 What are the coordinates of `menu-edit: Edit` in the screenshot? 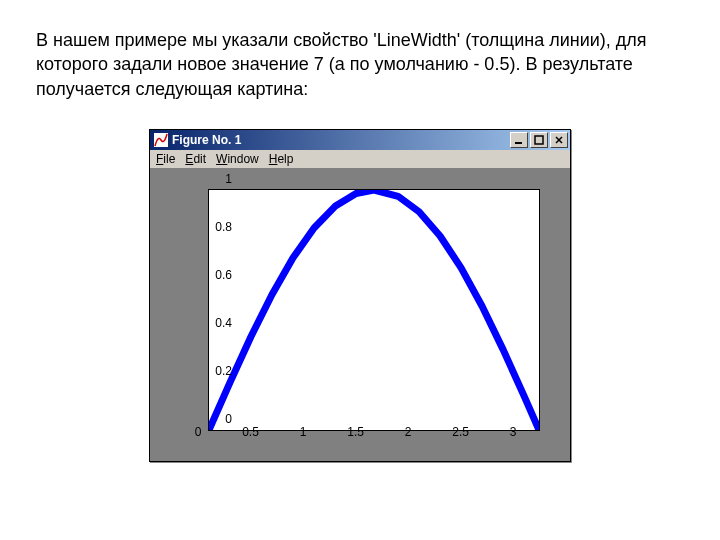 It's located at (196, 159).